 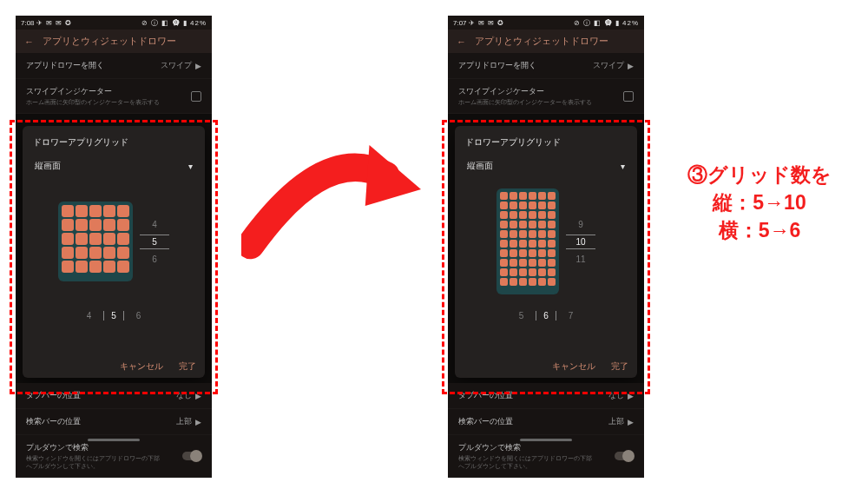 I want to click on rows-picker: 9 10 11, so click(x=581, y=241).